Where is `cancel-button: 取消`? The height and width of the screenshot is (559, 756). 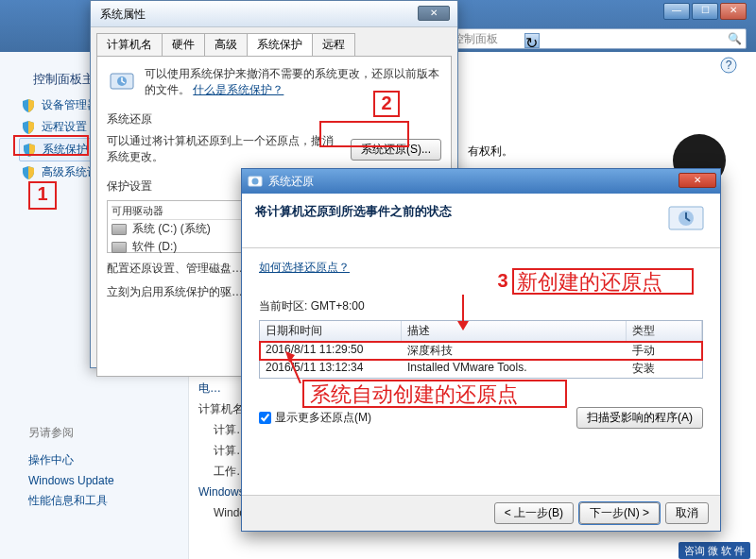 cancel-button: 取消 is located at coordinates (687, 514).